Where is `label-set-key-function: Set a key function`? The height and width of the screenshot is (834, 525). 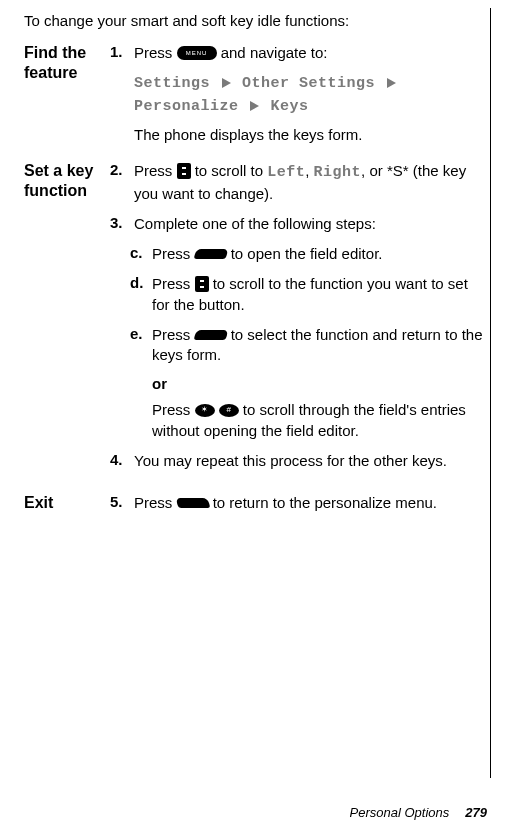 label-set-key-function: Set a key function is located at coordinates (67, 321).